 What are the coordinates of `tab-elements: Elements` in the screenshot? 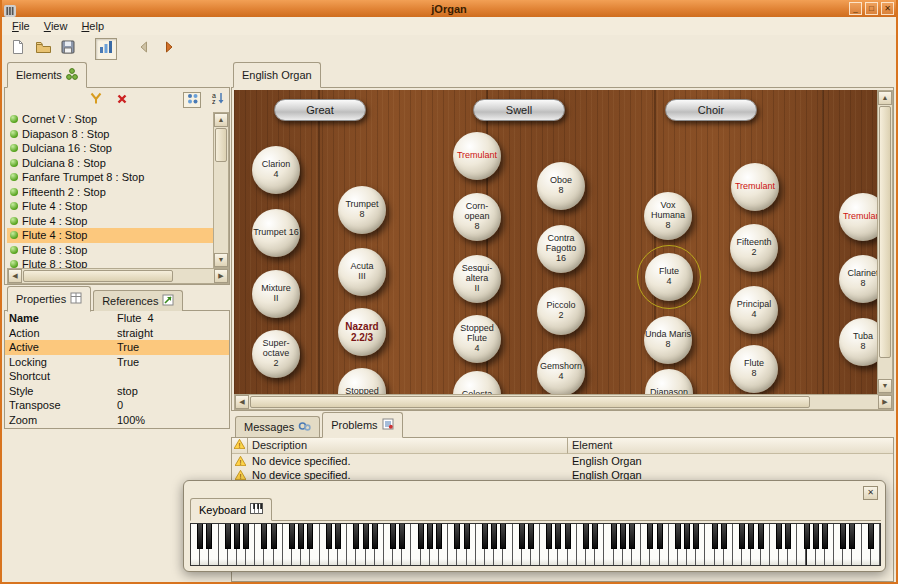 It's located at (47, 75).